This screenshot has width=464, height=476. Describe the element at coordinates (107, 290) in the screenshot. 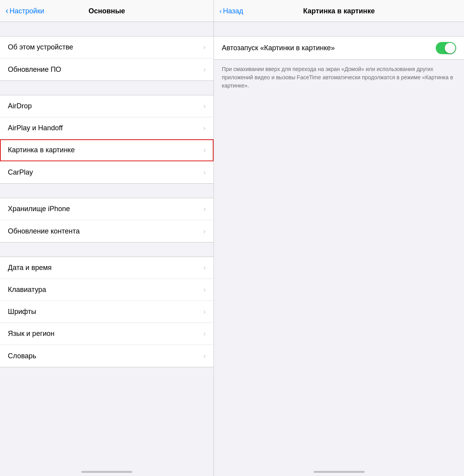

I see `sidebar-item-klaviatura: Клавиатура ›` at that location.